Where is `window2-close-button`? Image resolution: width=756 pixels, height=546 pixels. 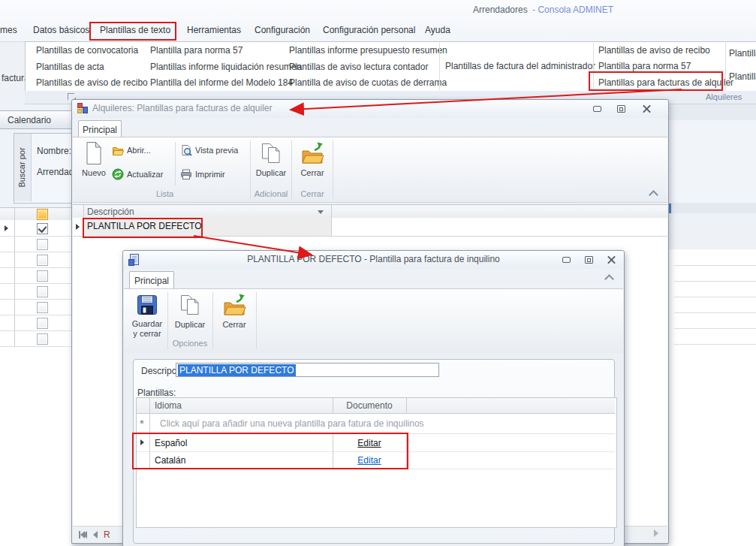
window2-close-button is located at coordinates (611, 260).